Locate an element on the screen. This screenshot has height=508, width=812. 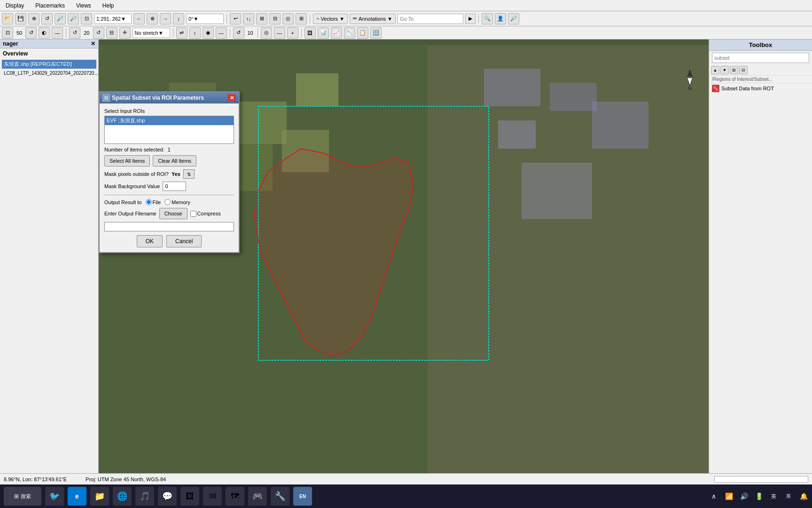
tb2-cross: ✛ is located at coordinates (125, 33).